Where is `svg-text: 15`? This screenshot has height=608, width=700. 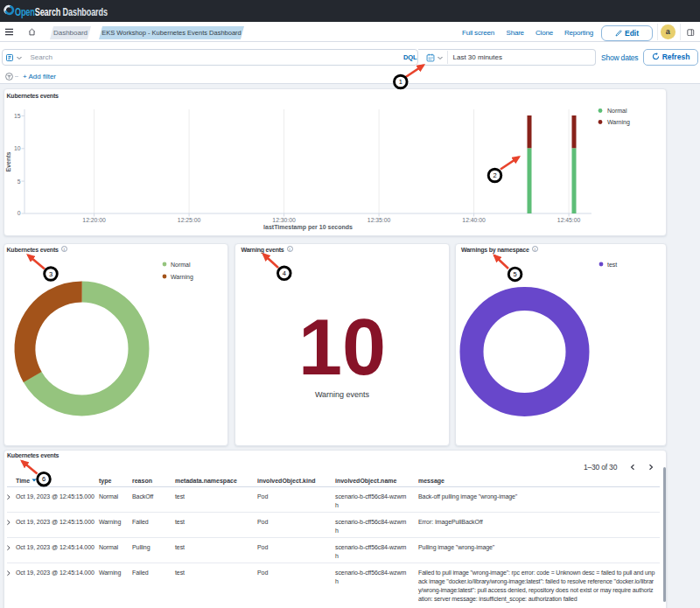 svg-text: 15 is located at coordinates (18, 115).